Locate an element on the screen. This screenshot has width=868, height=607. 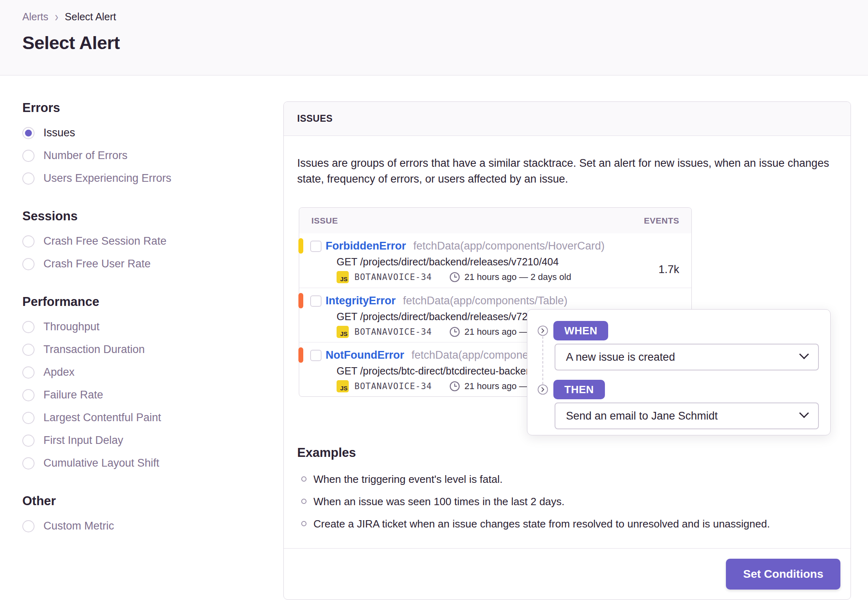
example-item: When the triggering event's level is fat… is located at coordinates (567, 480).